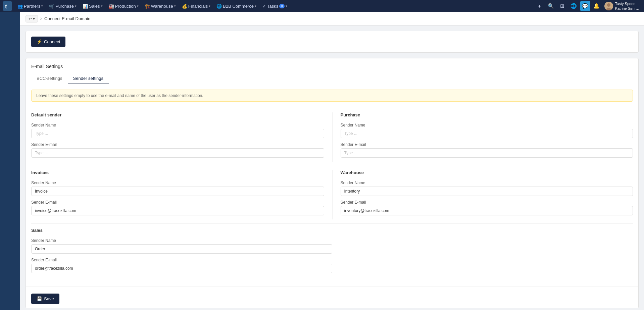 Image resolution: width=644 pixels, height=310 pixels. I want to click on nav-production: 🏭 Production ▾, so click(123, 6).